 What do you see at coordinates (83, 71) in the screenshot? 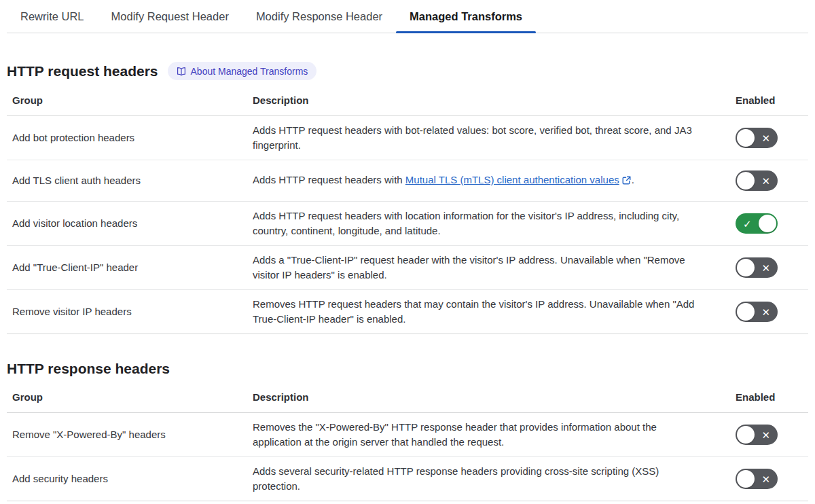
I see `request-headers-title: HTTP request headers` at bounding box center [83, 71].